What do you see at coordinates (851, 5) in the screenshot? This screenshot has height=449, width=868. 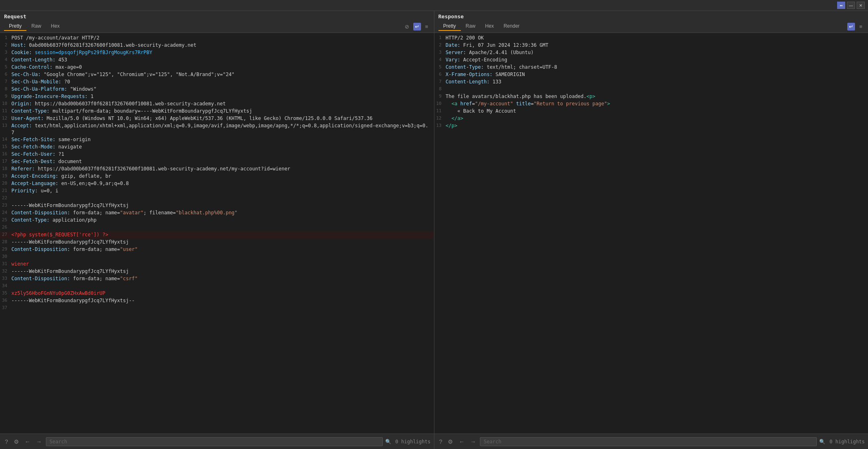 I see `layout-btn-2: —` at bounding box center [851, 5].